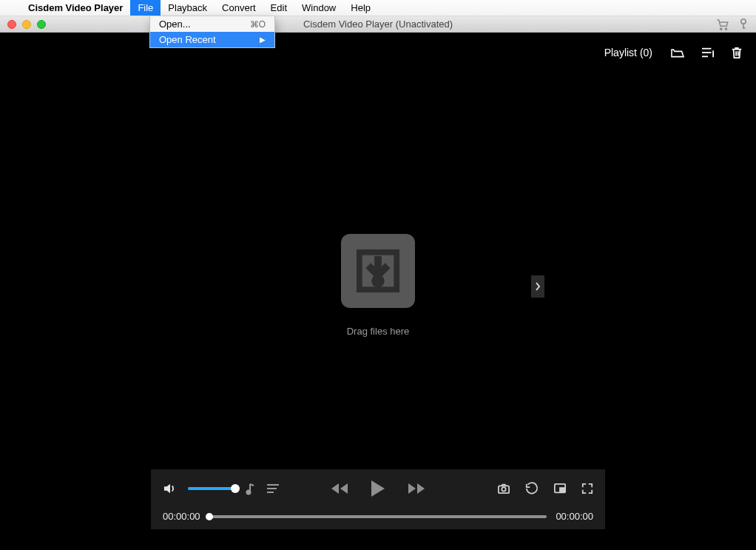 The height and width of the screenshot is (550, 756). Describe the element at coordinates (708, 53) in the screenshot. I see `playlist-list-icon` at that location.